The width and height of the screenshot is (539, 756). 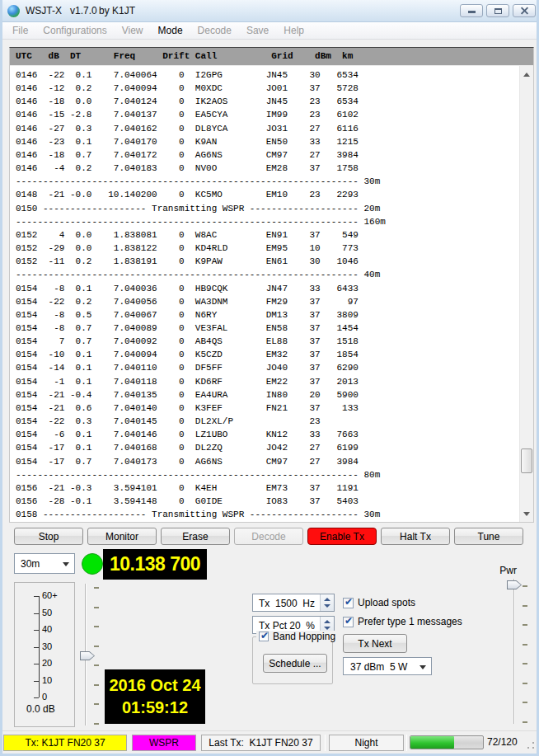 I want to click on tx-next-button: Tx Next, so click(x=375, y=643).